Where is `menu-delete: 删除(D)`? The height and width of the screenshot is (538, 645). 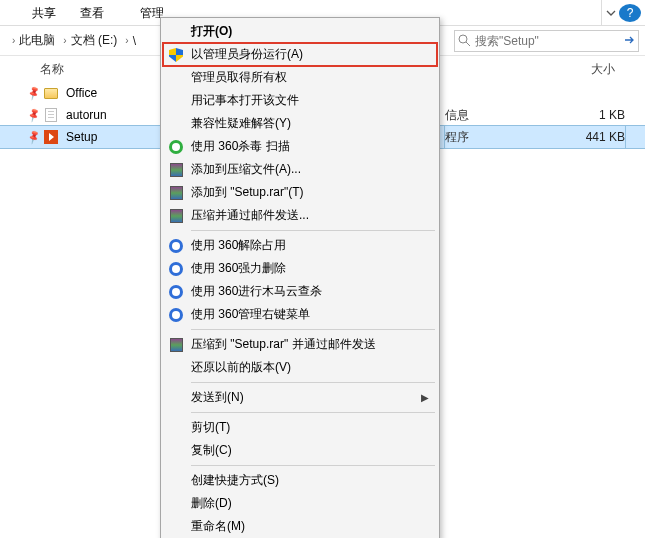 menu-delete: 删除(D) is located at coordinates (300, 504).